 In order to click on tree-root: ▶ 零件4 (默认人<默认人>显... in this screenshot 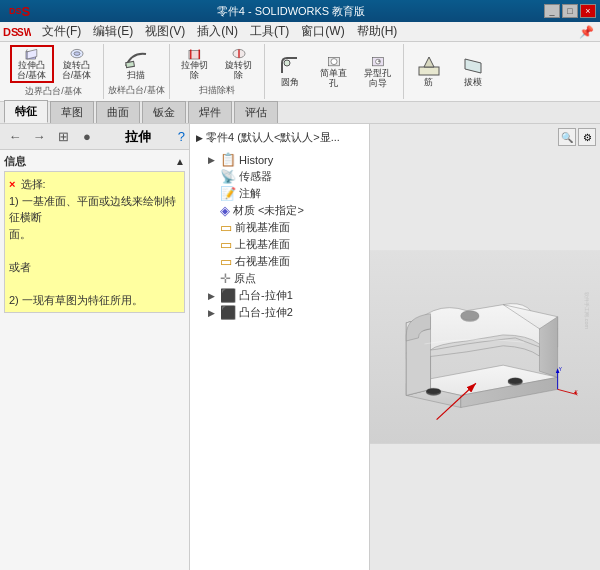, I will do `click(280, 138)`.